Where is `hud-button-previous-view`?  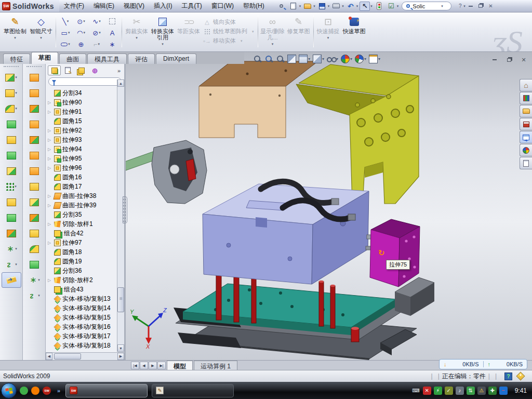 hud-button-previous-view is located at coordinates (281, 59).